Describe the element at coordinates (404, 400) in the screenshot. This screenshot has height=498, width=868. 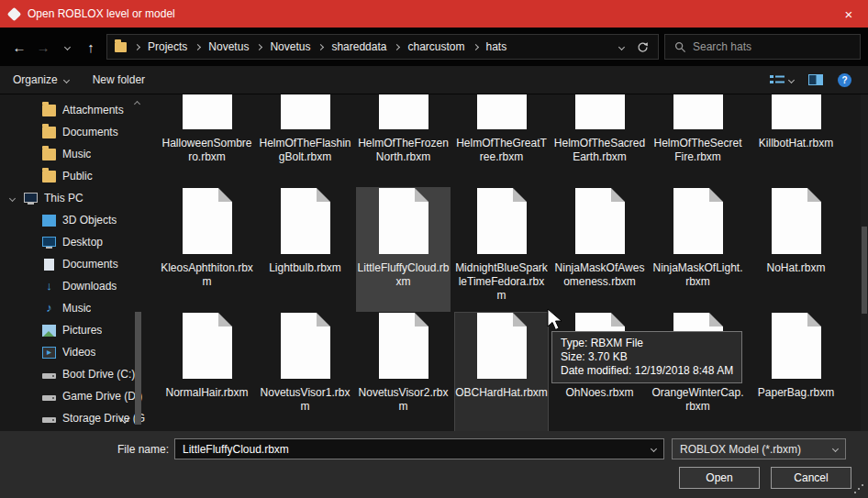
I see `file-label: NovetusVisor2.rbxm` at that location.